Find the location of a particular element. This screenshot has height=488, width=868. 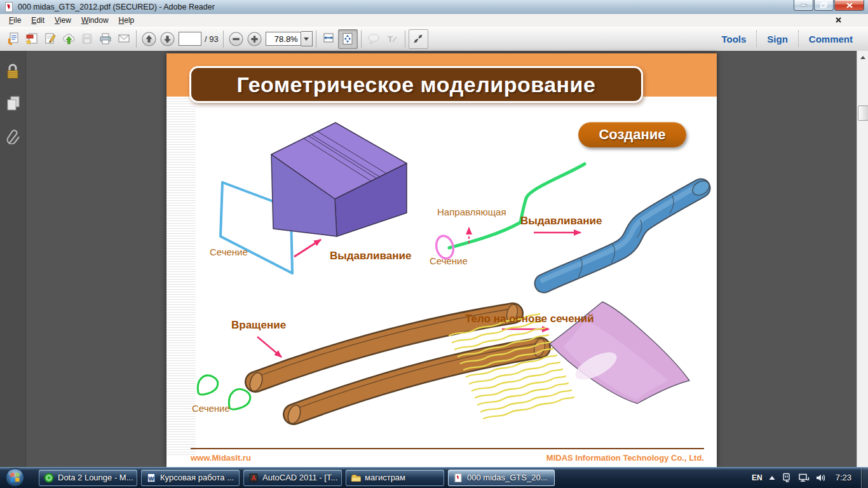

toolbar-right-tabs: Tools Sign Comment is located at coordinates (787, 39).